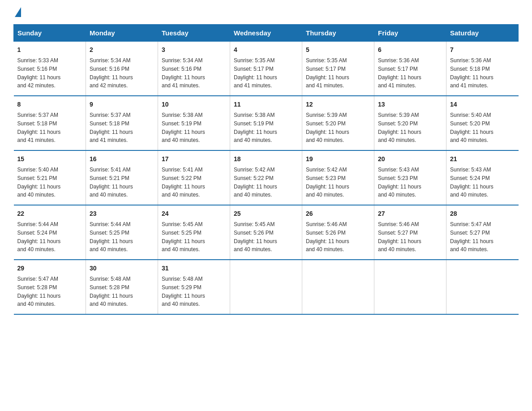  What do you see at coordinates (399, 73) in the screenshot?
I see `day-info: Sunrise: 5:36 AMSunset: 5:17 PMDaylight:…` at bounding box center [399, 73].